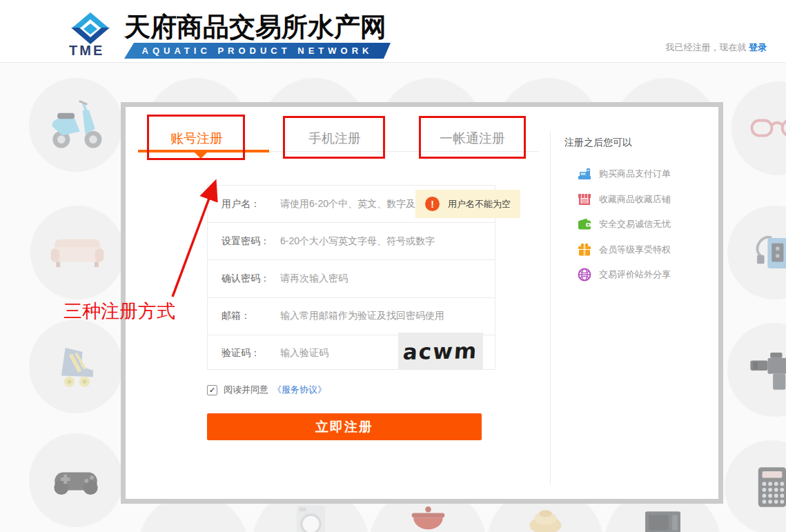 Image resolution: width=786 pixels, height=532 pixels. Describe the element at coordinates (351, 241) in the screenshot. I see `password-field: 设置密码： 6-20个大小写英文字母、符号或数字` at that location.